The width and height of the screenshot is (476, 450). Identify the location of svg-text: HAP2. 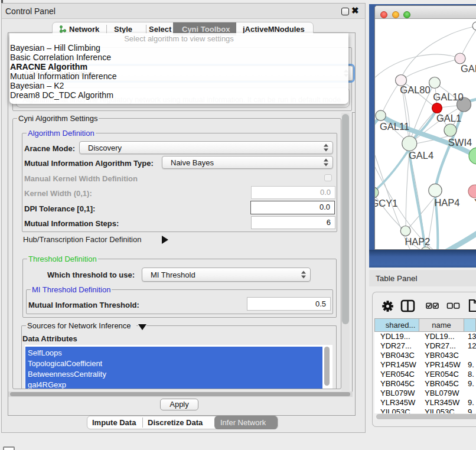
(417, 242).